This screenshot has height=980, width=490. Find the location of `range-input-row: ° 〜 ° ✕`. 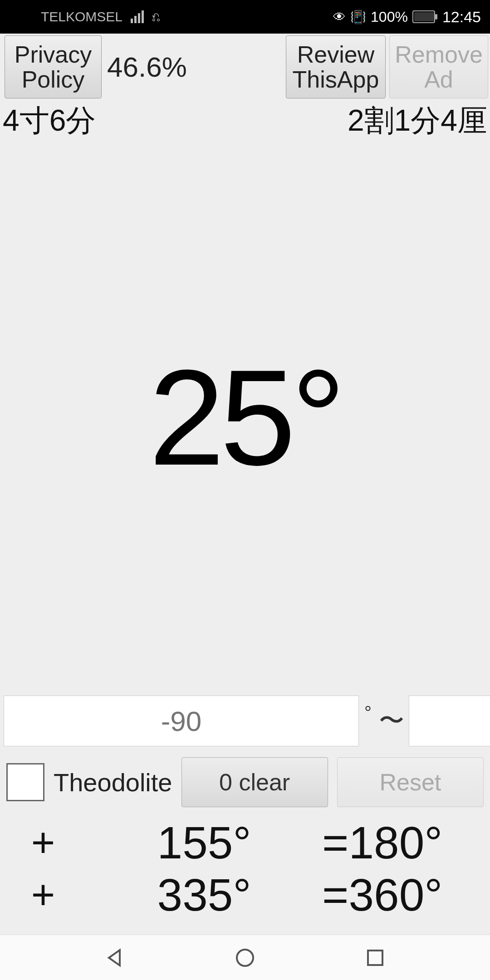

range-input-row: ° 〜 ° ✕ is located at coordinates (245, 721).